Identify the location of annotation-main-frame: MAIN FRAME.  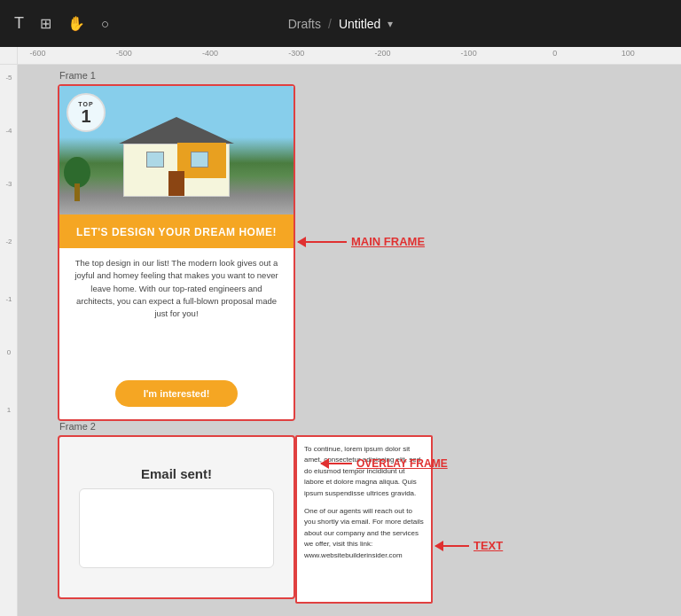
(362, 241).